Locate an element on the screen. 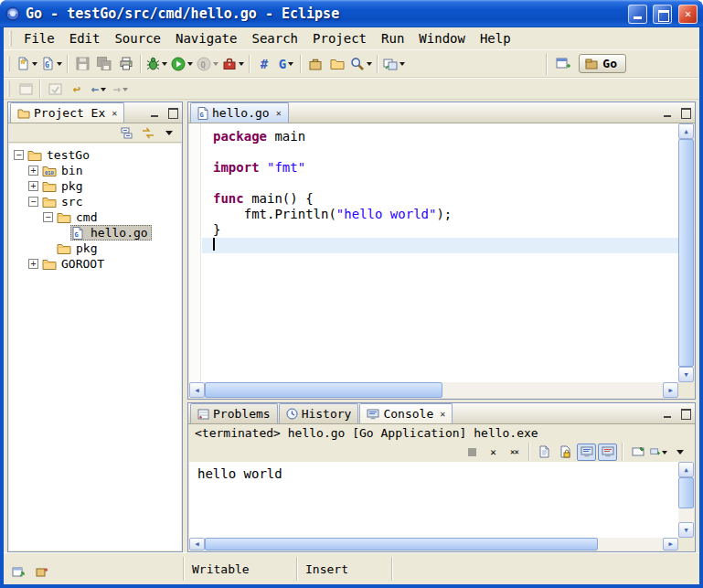 This screenshot has height=588, width=703. print-button is located at coordinates (126, 64).